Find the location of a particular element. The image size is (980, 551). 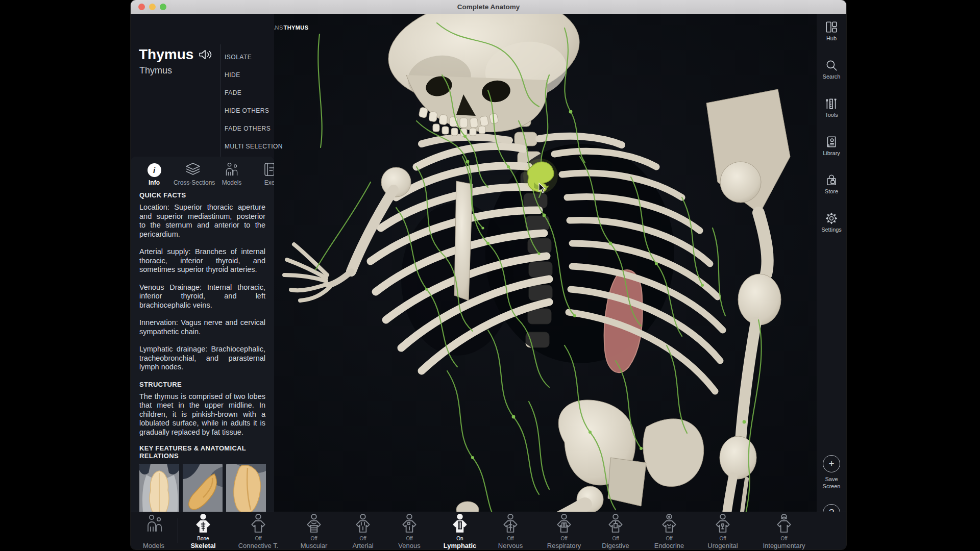

titlebar: Complete Anatomy is located at coordinates (488, 7).